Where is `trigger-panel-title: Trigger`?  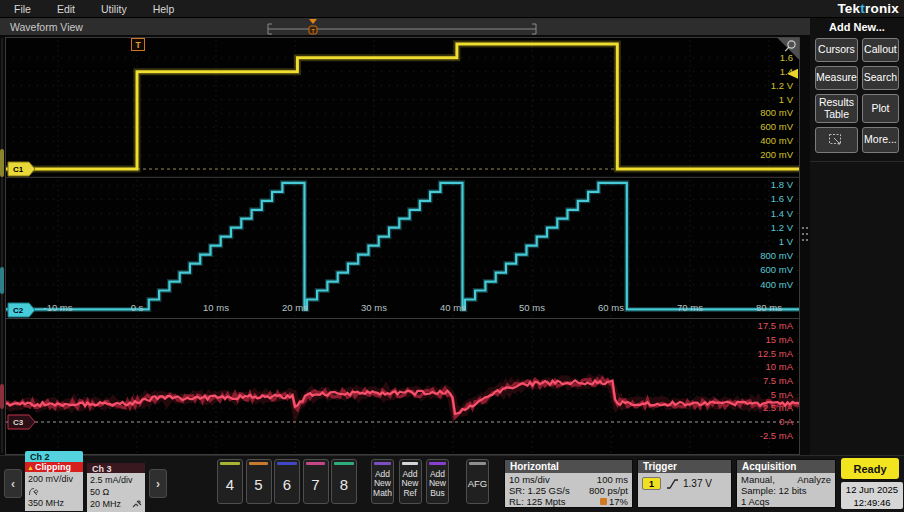
trigger-panel-title: Trigger is located at coordinates (684, 466).